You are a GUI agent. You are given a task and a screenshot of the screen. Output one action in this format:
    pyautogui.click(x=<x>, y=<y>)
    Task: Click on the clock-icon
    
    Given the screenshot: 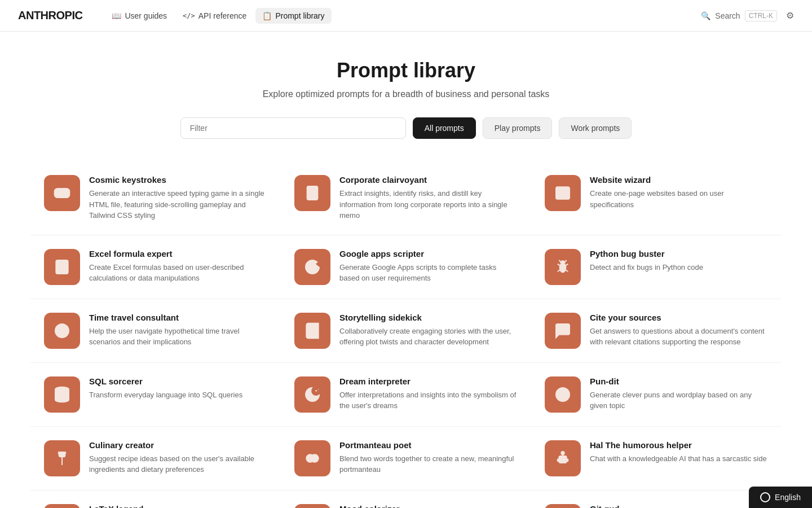 What is the action you would take?
    pyautogui.click(x=62, y=331)
    